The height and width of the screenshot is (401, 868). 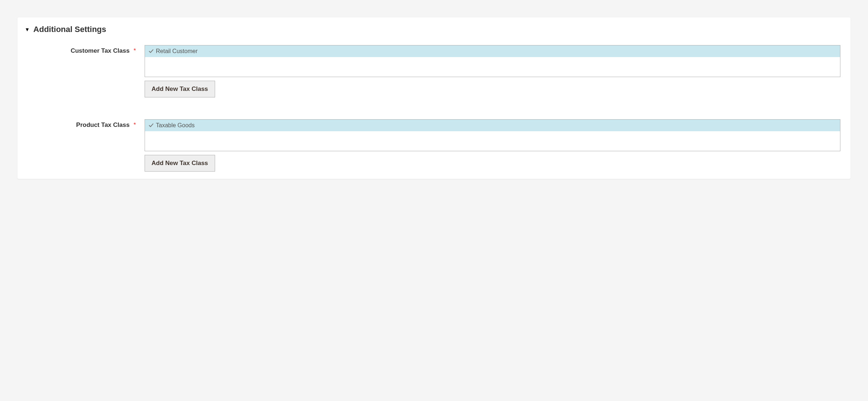 I want to click on product-tax-class-label: Product Tax Class *, so click(x=85, y=124).